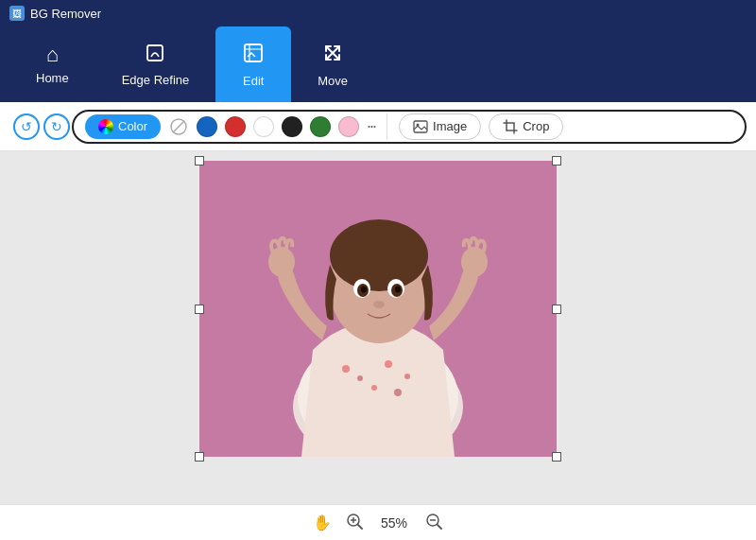  Describe the element at coordinates (199, 161) in the screenshot. I see `crop-handle-top-left` at that location.